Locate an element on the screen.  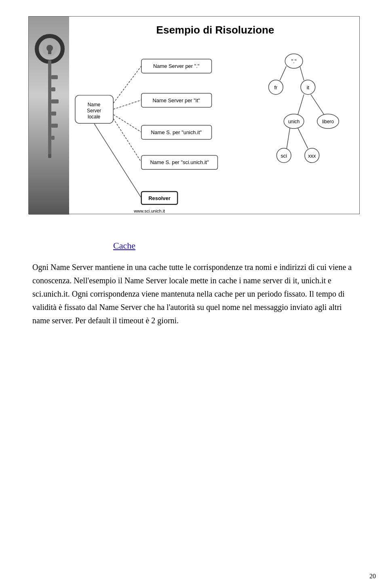
svg-text: Name is located at coordinates (94, 105).